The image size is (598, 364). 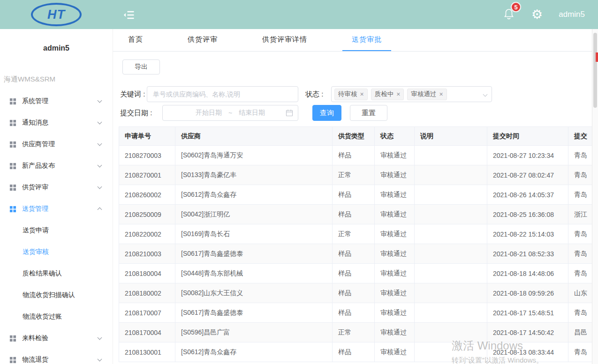 I want to click on submenu-item-7: 送货审核, so click(x=56, y=252).